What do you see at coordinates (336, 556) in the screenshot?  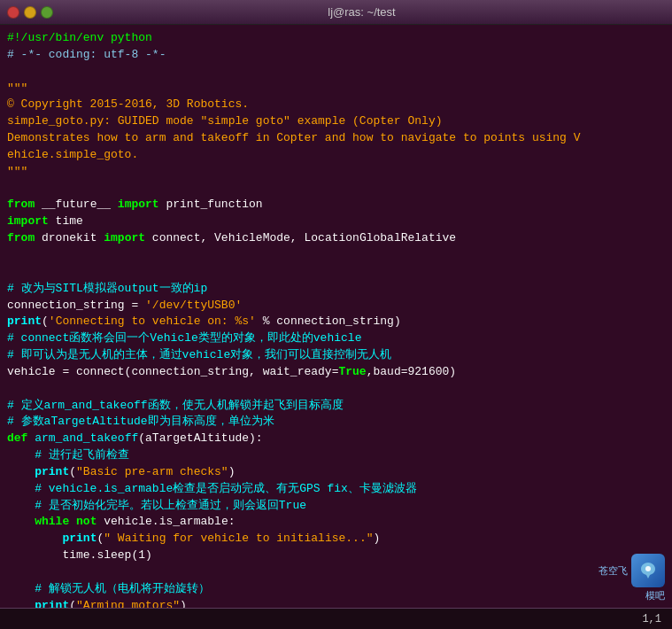 I see `code-line: time.sleep(1)` at bounding box center [336, 556].